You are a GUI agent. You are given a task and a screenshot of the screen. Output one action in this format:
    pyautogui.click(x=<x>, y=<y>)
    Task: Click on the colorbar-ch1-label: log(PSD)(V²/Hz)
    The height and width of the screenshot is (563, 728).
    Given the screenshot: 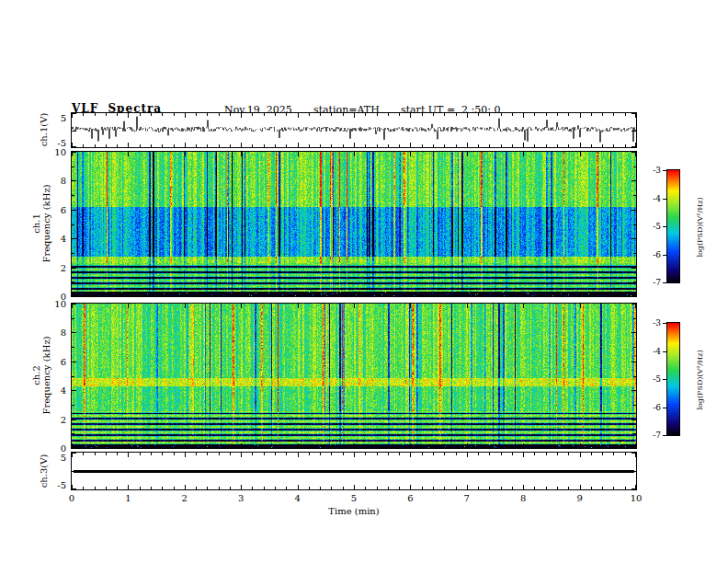 What is the action you would take?
    pyautogui.click(x=700, y=226)
    